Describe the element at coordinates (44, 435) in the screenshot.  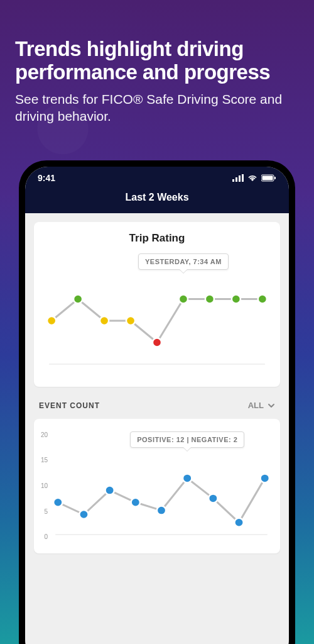
I see `ytick: 20` at that location.